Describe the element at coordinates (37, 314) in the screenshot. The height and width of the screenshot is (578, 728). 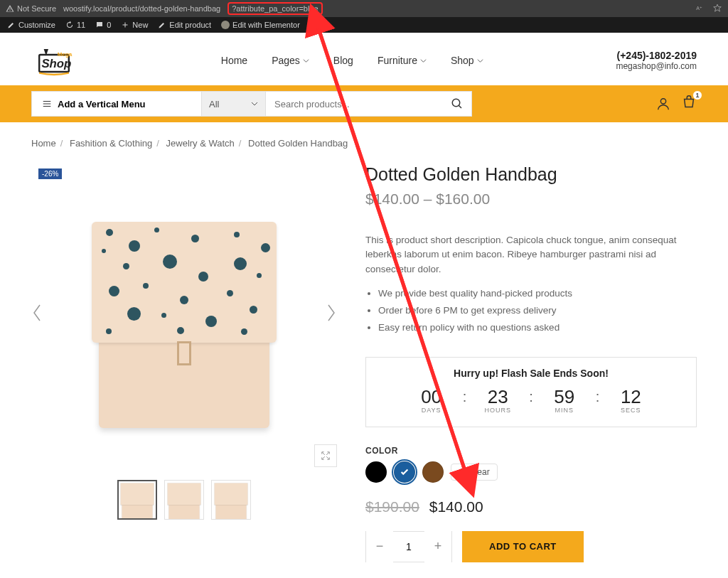
I see `prev-image-button` at that location.